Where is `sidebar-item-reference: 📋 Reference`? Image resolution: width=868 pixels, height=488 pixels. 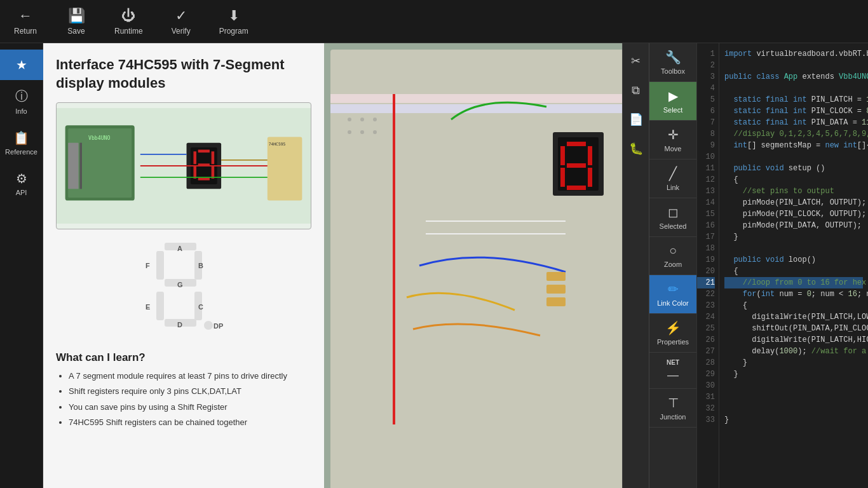
sidebar-item-reference: 📋 Reference is located at coordinates (22, 143).